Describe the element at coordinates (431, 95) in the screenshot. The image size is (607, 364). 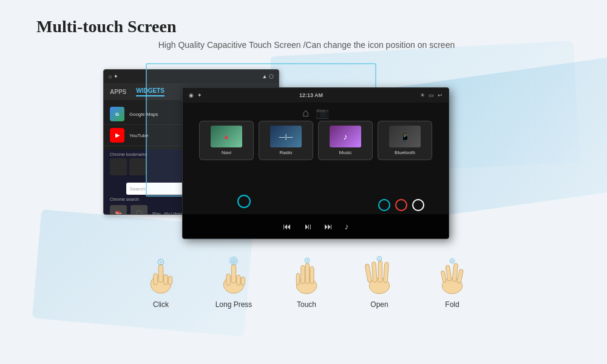
I see `battery-icon: ▭` at that location.